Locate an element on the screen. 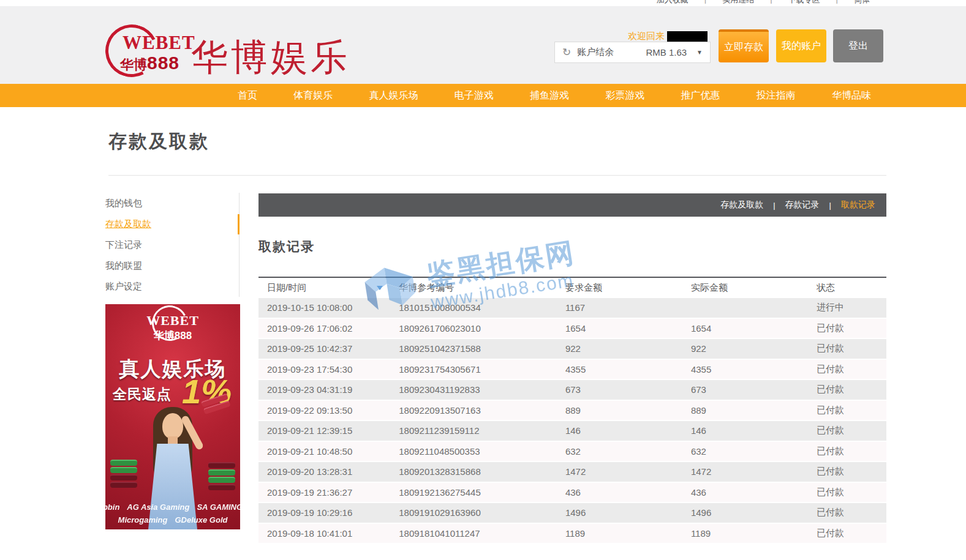 The image size is (966, 560). header-reference: 华博参考编号 is located at coordinates (474, 288).